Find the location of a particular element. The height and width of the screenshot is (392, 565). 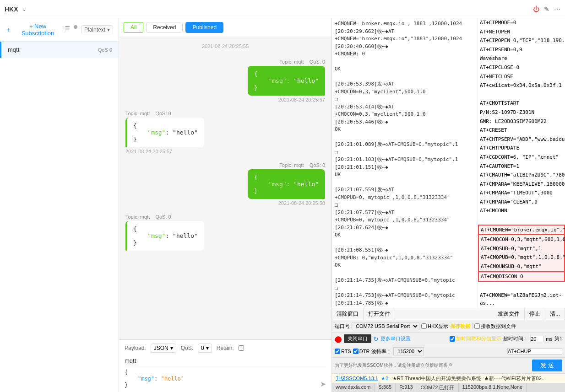

sidebar-header: ＋ + New Subscription ☰ Plaintext ▾ is located at coordinates (60, 30).